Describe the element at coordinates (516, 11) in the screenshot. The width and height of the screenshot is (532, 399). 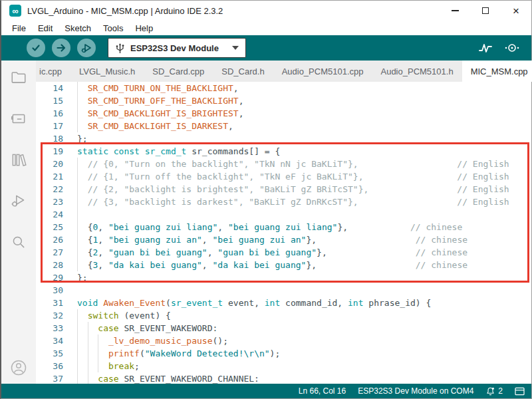
I see `close-icon: ×` at that location.